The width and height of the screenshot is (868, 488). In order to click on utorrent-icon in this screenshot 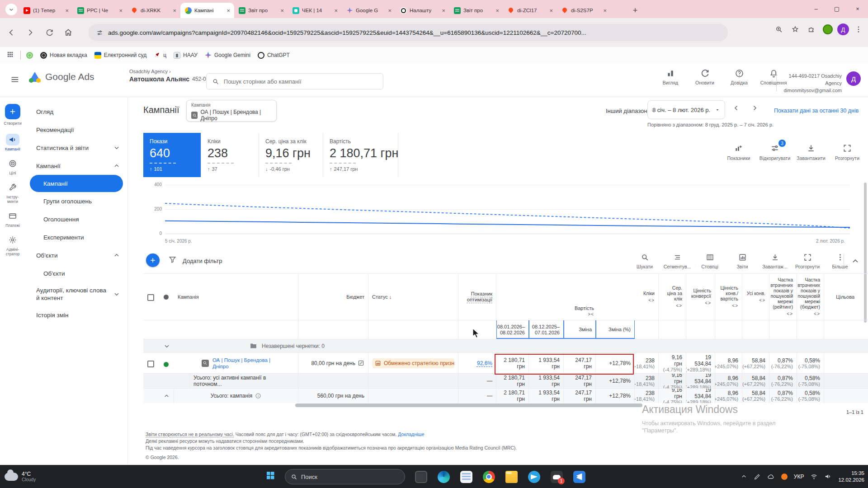, I will do `click(30, 55)`.